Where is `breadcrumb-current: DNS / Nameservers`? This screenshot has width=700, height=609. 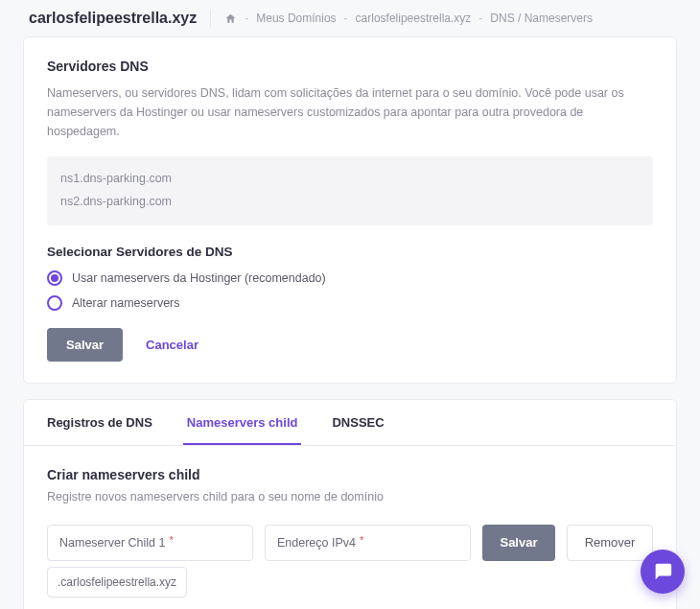
breadcrumb-current: DNS / Nameservers is located at coordinates (541, 18).